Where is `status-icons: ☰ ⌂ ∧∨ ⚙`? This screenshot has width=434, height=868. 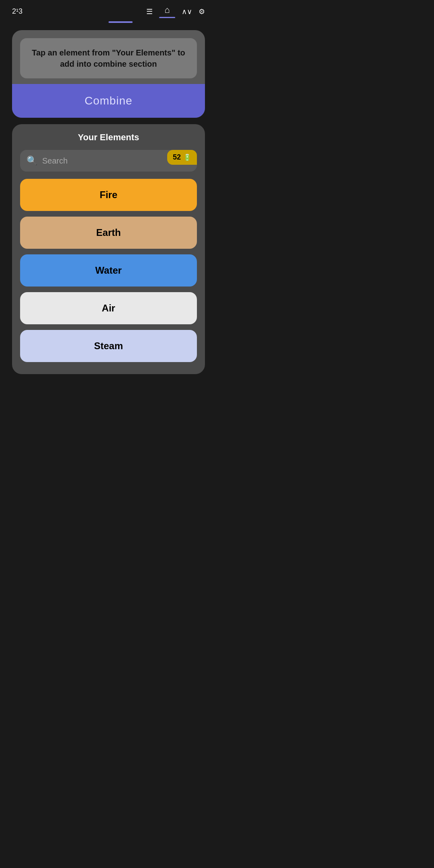 status-icons: ☰ ⌂ ∧∨ ⚙ is located at coordinates (176, 11).